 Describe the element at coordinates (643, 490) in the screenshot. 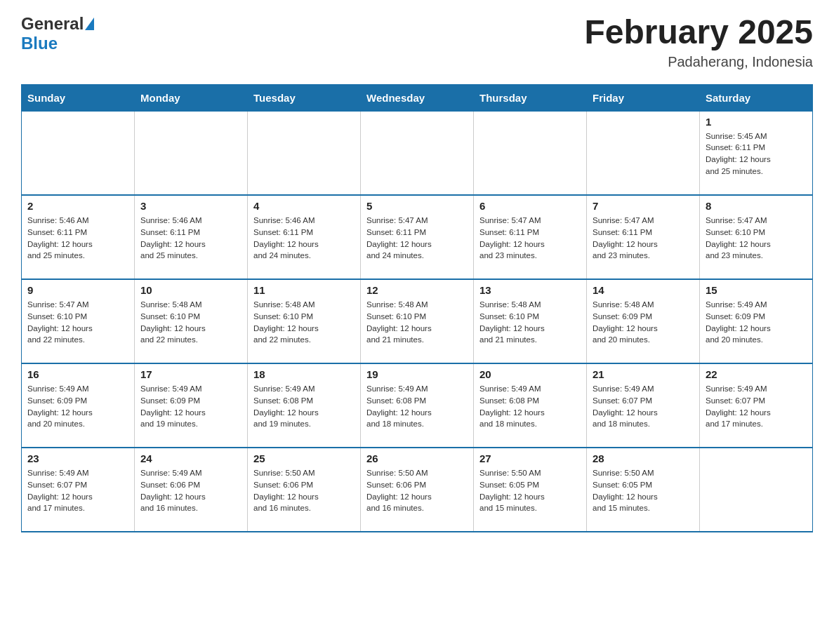

I see `calendar-day-cell: 28Sunrise: 5:50 AM Sunset: 6:05 PM Dayli…` at that location.